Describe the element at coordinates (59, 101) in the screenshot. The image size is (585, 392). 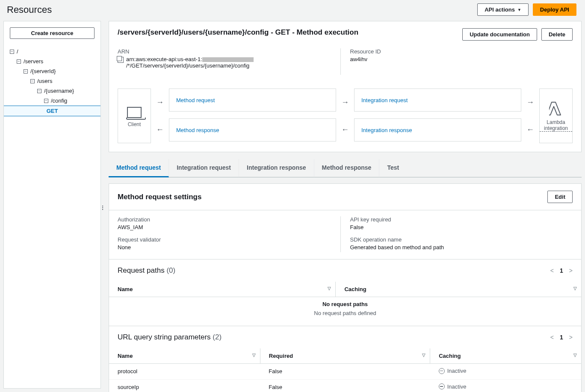
I see `tree-label: /config` at that location.